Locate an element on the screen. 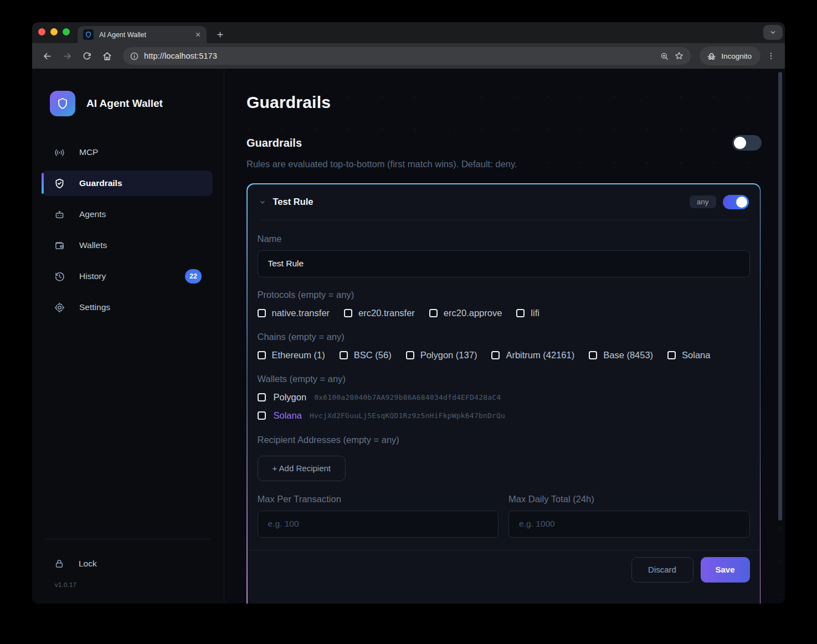 The width and height of the screenshot is (817, 644). minimize-window-button is located at coordinates (54, 32).